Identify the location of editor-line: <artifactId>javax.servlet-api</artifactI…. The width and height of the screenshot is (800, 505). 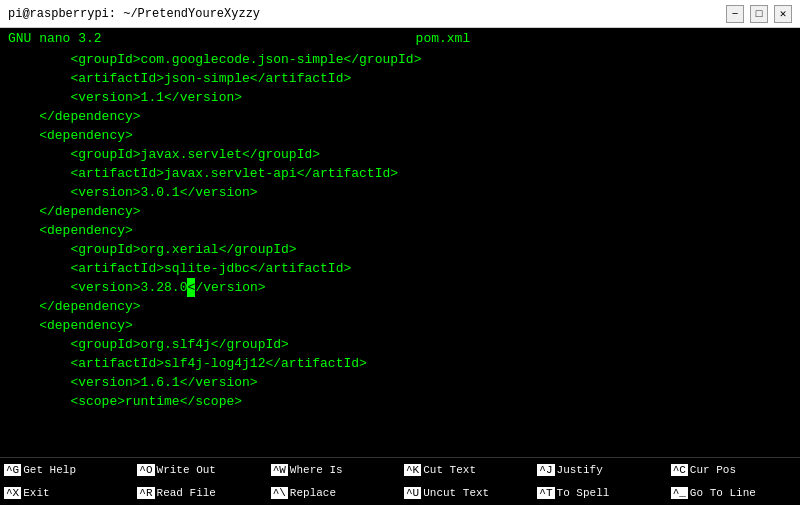
(400, 174).